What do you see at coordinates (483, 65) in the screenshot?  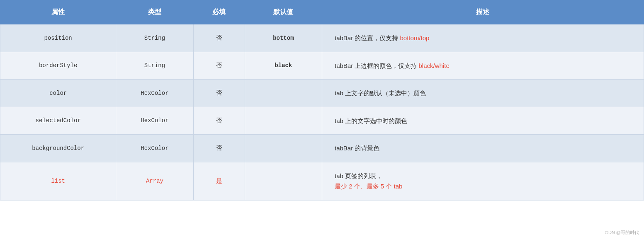 I see `cell-desc: tabBar 上边框的颜色，仅支持 black/white` at bounding box center [483, 65].